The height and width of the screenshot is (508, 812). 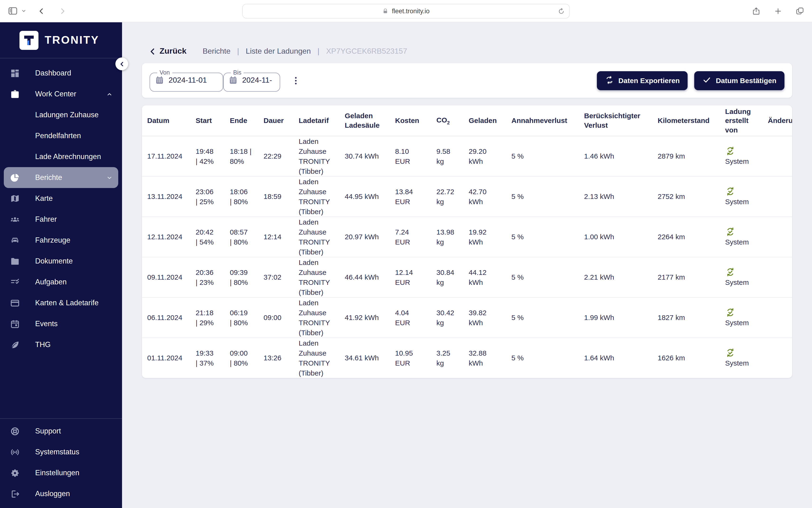 What do you see at coordinates (252, 81) in the screenshot?
I see `date-to-field: Bis 2024-11-` at bounding box center [252, 81].